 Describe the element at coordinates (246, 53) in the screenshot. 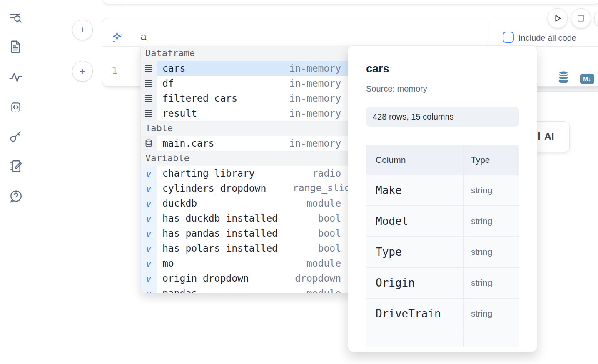

I see `section-header-dataframe: Dataframe` at that location.